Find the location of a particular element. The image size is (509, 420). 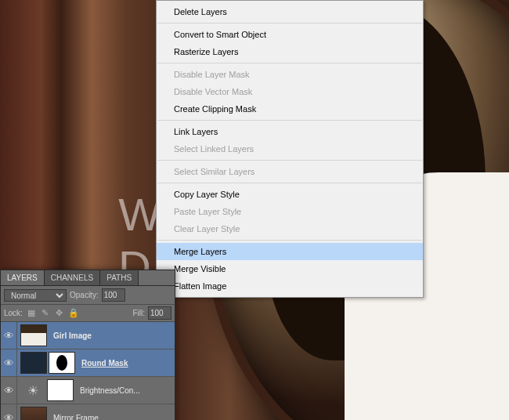

tab-channels: CHANNELS is located at coordinates (72, 277).